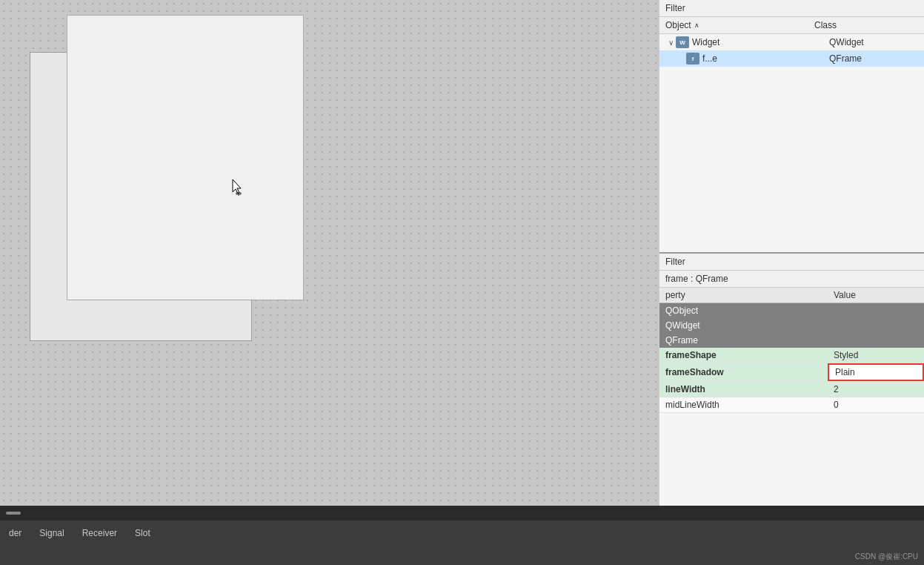  I want to click on linewidth-name: lineWidth, so click(744, 389).